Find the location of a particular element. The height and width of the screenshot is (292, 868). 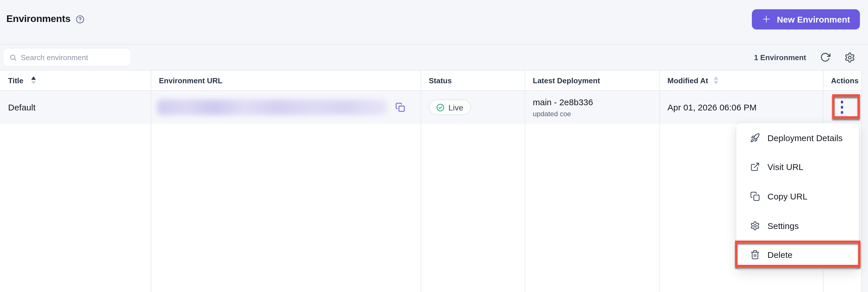

column-header-status: Status is located at coordinates (473, 80).